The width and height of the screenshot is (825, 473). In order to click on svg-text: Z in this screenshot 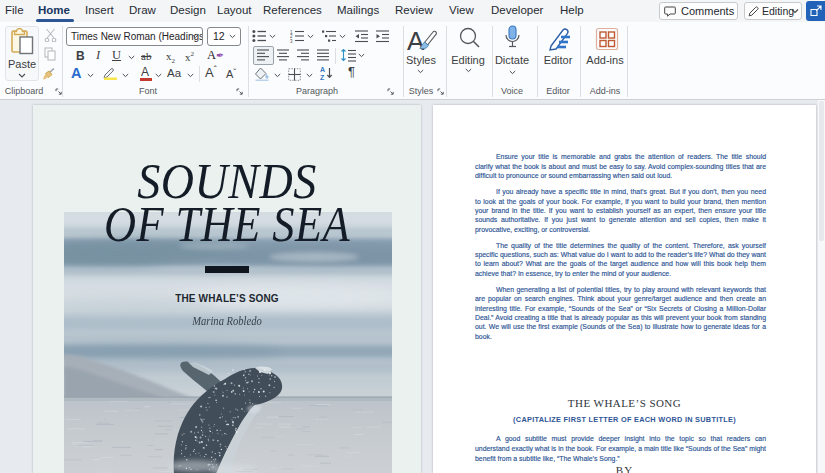, I will do `click(322, 78)`.